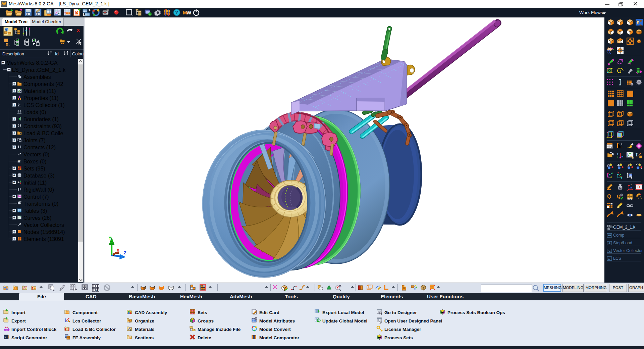 This screenshot has width=644, height=349. I want to click on svg-text: GEM_2_1.k, so click(625, 227).